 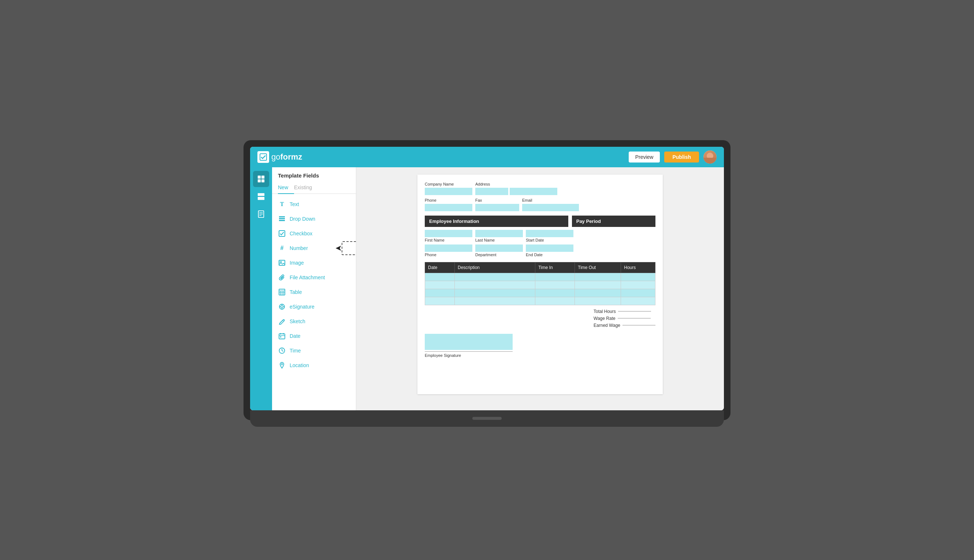 What do you see at coordinates (440, 267) in the screenshot?
I see `col-date: Date` at bounding box center [440, 267].